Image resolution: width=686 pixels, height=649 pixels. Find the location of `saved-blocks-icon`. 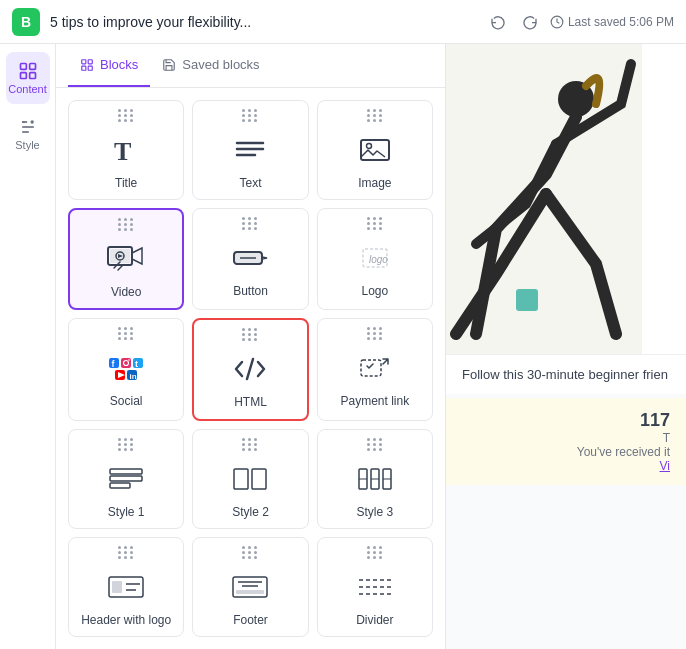

saved-blocks-icon is located at coordinates (169, 65).